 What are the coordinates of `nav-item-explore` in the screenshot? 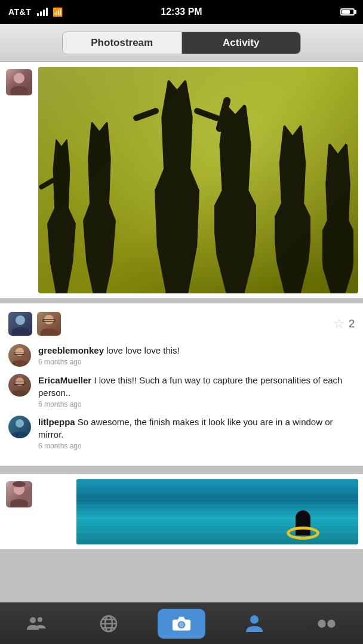 It's located at (109, 624).